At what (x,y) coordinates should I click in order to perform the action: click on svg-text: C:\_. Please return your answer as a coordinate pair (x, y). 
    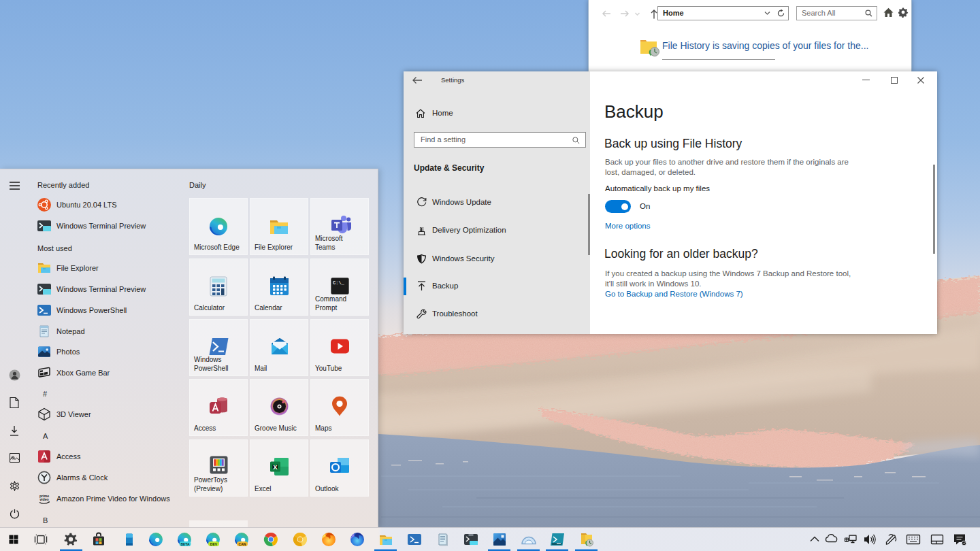
    Looking at the image, I should click on (339, 283).